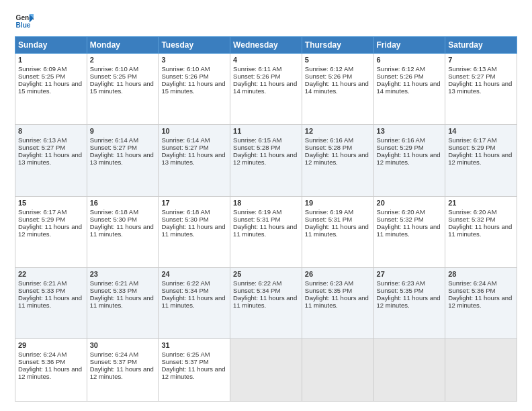 The image size is (532, 411). What do you see at coordinates (337, 303) in the screenshot?
I see `calendar-cell: 26Sunrise: 6:23 AMSunset: 5:35 PMDayligh…` at bounding box center [337, 303].